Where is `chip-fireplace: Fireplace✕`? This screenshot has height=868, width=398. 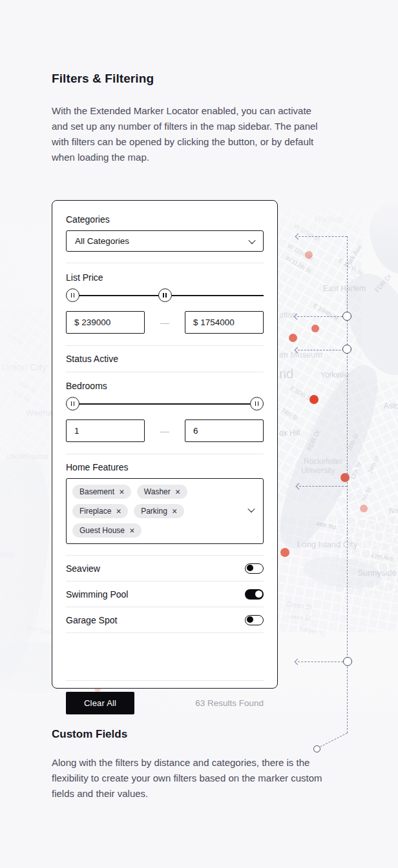 chip-fireplace: Fireplace✕ is located at coordinates (100, 511).